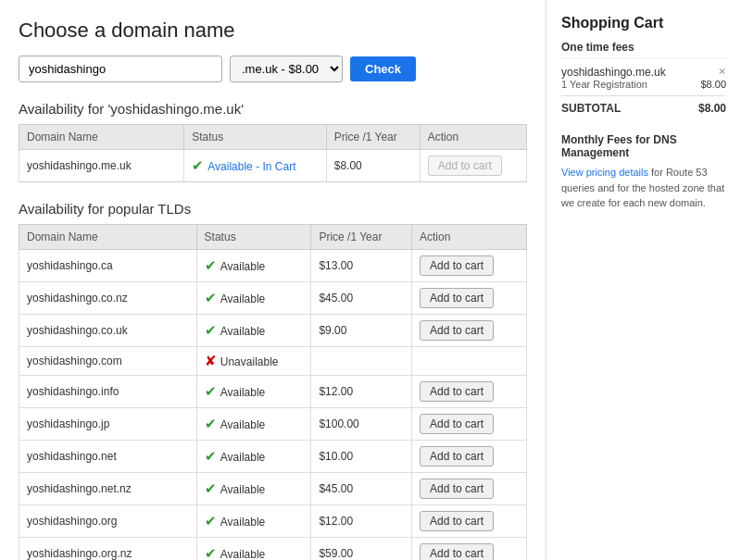 The height and width of the screenshot is (560, 741). What do you see at coordinates (273, 392) in the screenshot?
I see `table-row: yoshidashingo.info✔ Available$12.00Add t…` at bounding box center [273, 392].